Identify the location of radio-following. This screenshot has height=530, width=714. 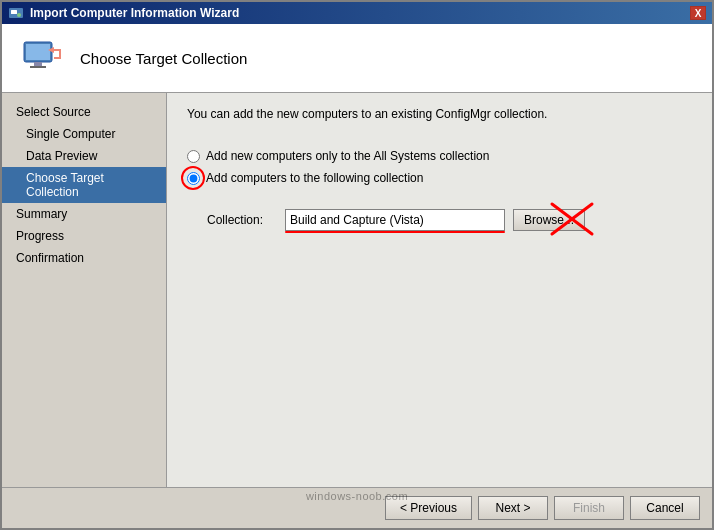
(194, 178).